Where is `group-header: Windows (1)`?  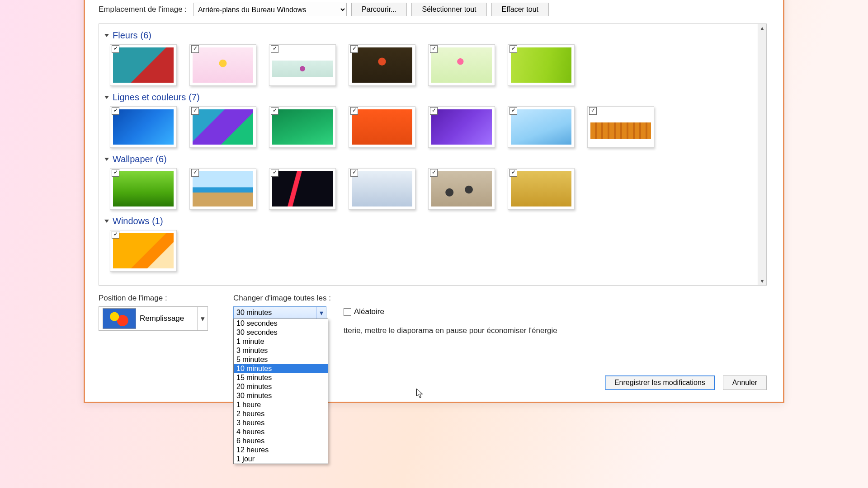
group-header: Windows (1) is located at coordinates (427, 221).